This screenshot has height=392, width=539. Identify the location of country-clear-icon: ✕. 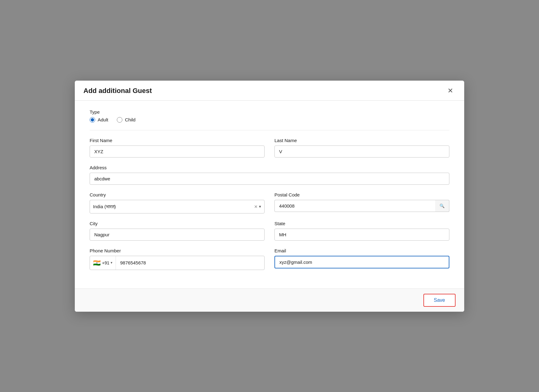
(256, 207).